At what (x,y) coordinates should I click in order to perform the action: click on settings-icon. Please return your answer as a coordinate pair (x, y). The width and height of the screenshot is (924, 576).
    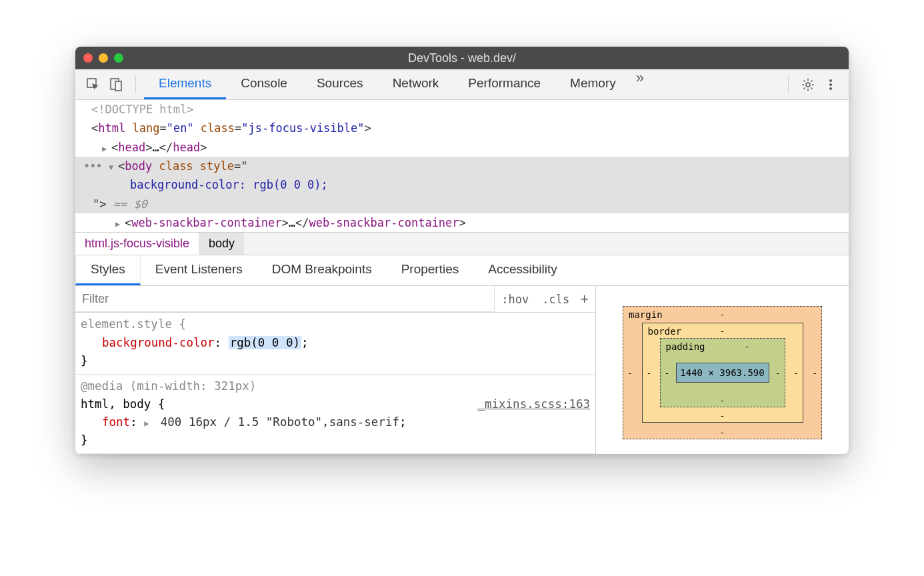
    Looking at the image, I should click on (808, 85).